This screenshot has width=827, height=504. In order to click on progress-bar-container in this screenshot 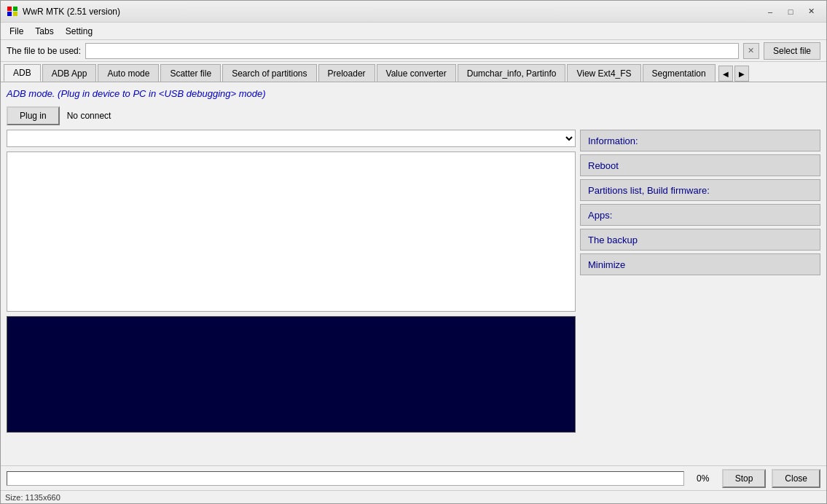, I will do `click(345, 479)`.